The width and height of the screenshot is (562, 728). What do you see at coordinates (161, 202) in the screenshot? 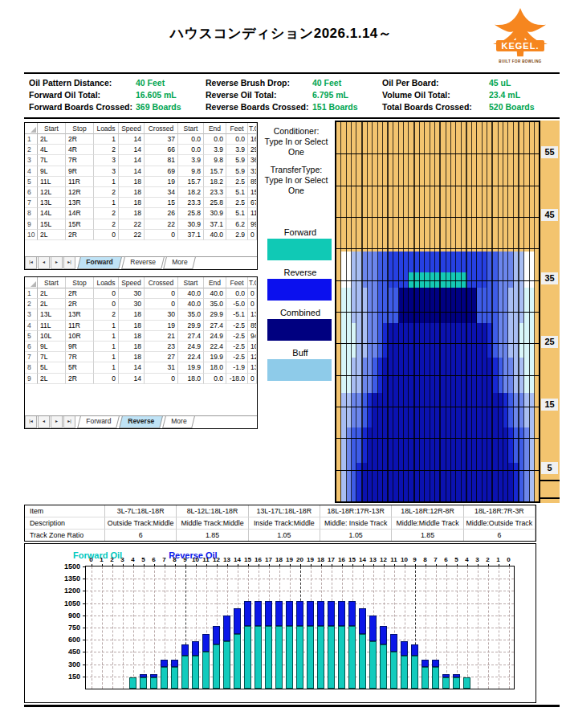
I see `table-cell: 15` at bounding box center [161, 202].